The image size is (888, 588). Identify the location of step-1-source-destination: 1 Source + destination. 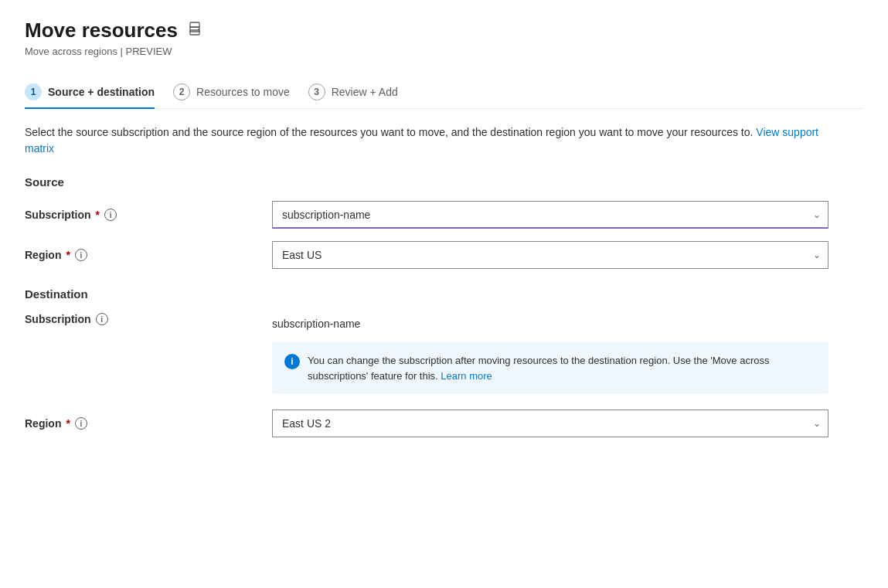
(99, 92).